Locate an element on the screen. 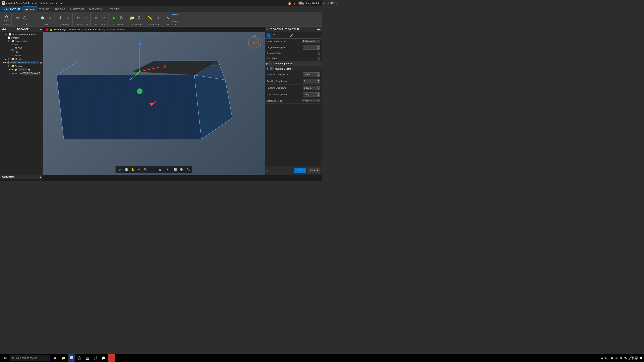 Image resolution: width=644 pixels, height=362 pixels. grid-tool: ⊞ is located at coordinates (160, 169).